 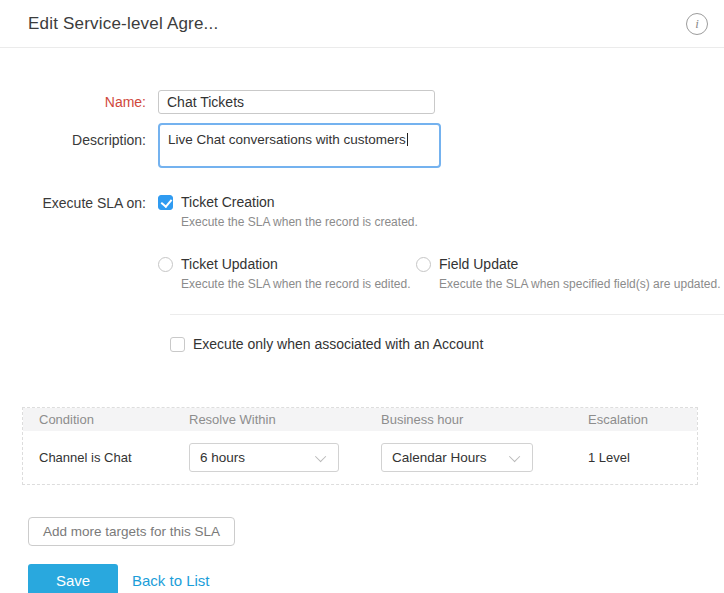 What do you see at coordinates (457, 458) in the screenshot?
I see `business-hour-select: Calendar Hours` at bounding box center [457, 458].